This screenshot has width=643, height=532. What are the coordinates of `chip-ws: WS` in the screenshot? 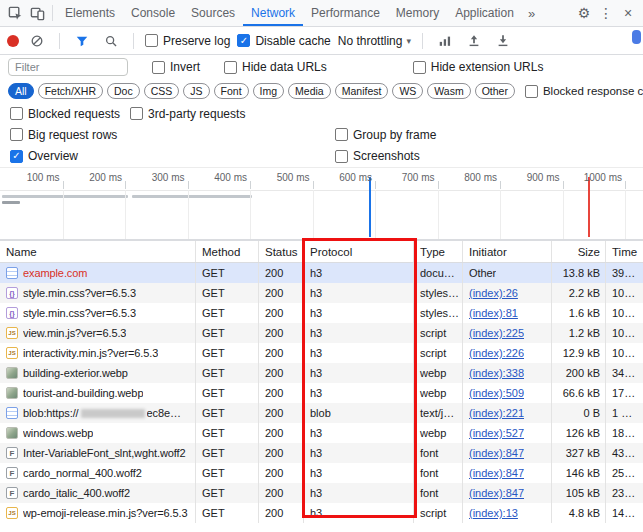 It's located at (408, 91).